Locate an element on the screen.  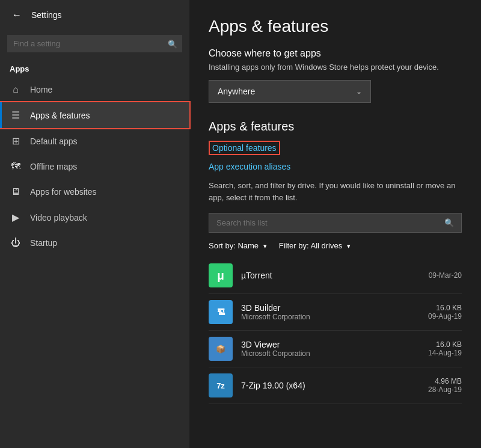
sidebar-item-offline-maps-label: Offline maps is located at coordinates (54, 167).